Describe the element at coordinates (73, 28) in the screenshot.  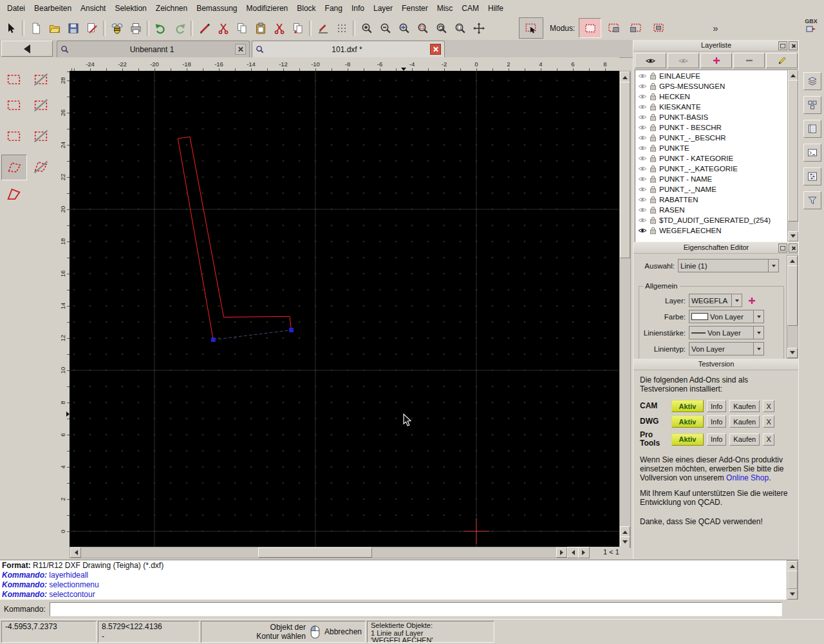
I see `save-button` at that location.